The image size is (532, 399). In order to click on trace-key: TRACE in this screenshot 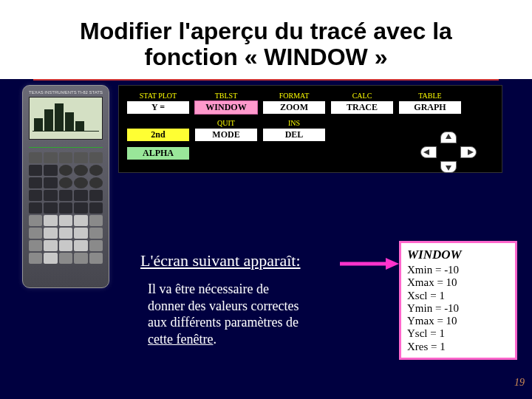, I will do `click(362, 108)`.